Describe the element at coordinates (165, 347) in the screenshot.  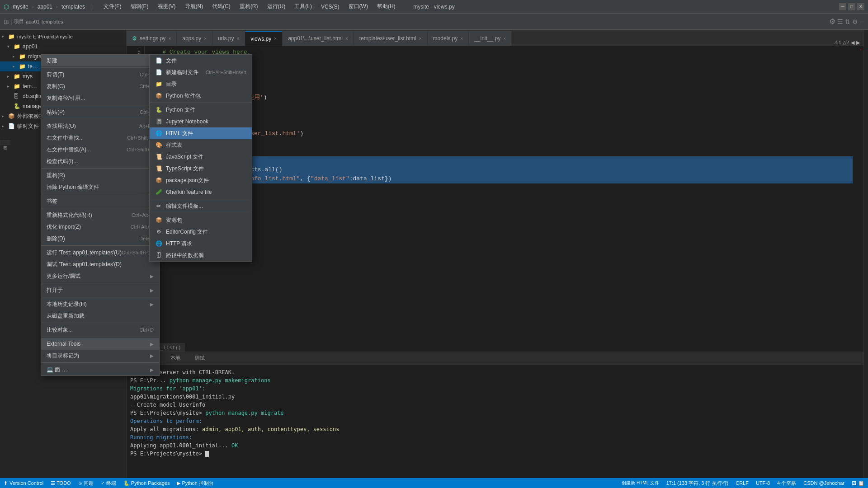
I see `code-hint: info_list()` at that location.